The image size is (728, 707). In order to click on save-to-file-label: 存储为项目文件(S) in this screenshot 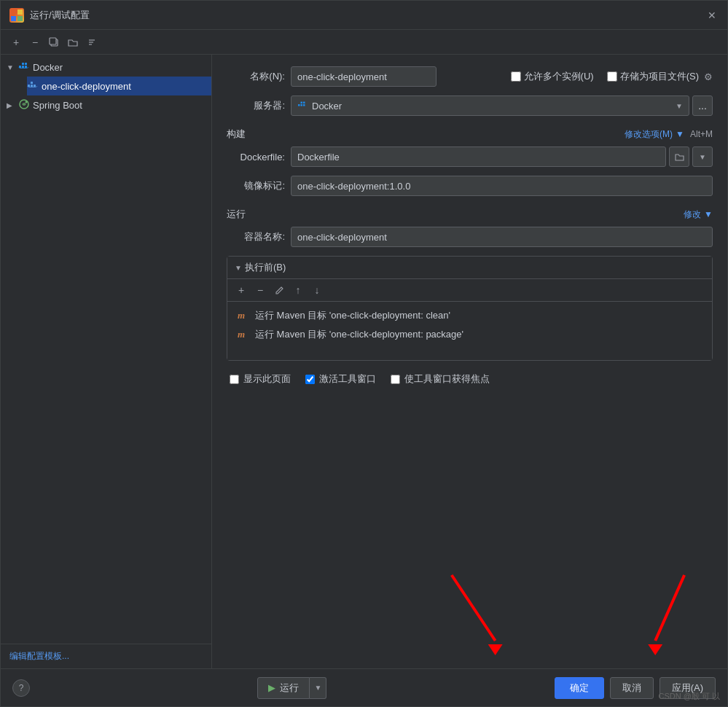, I will do `click(659, 77)`.